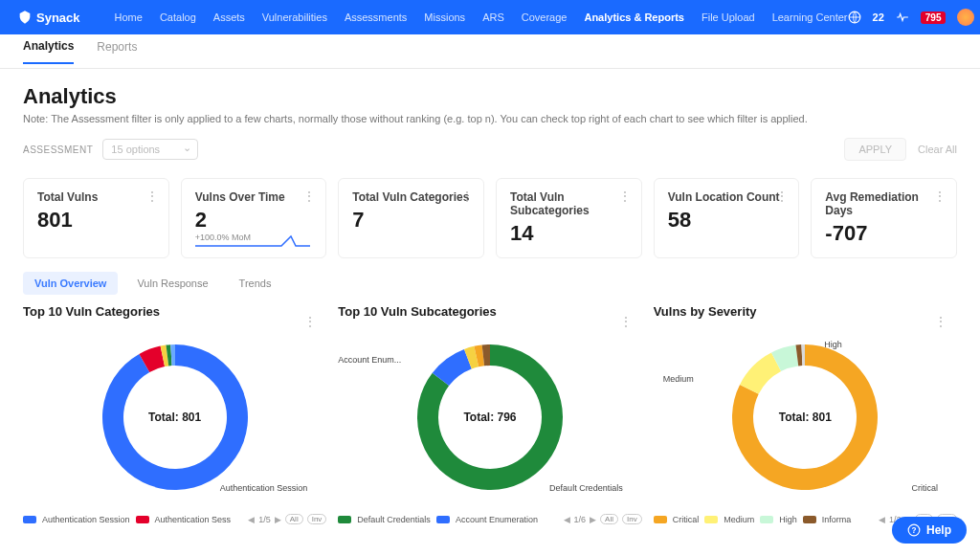  I want to click on kpi-card: ⋮Vulns Over Time2+100.0% MoM, so click(255, 218).